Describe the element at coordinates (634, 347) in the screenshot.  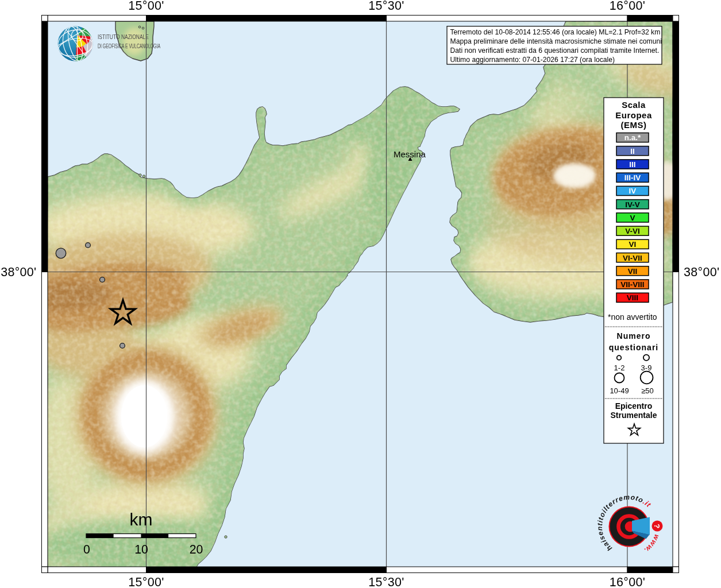
I see `svg-text: questionari` at that location.